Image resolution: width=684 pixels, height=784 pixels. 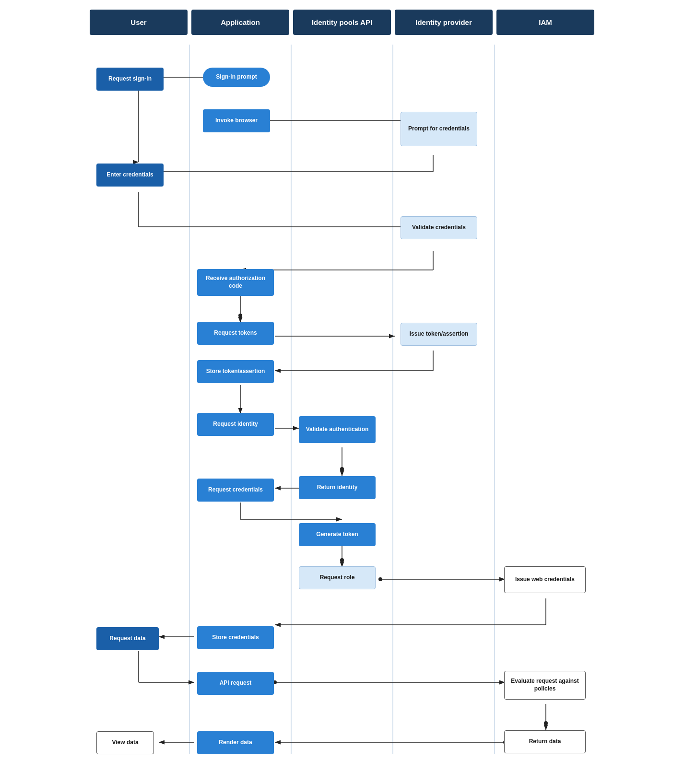 I want to click on header-identity-pools: Identity pools API, so click(x=342, y=22).